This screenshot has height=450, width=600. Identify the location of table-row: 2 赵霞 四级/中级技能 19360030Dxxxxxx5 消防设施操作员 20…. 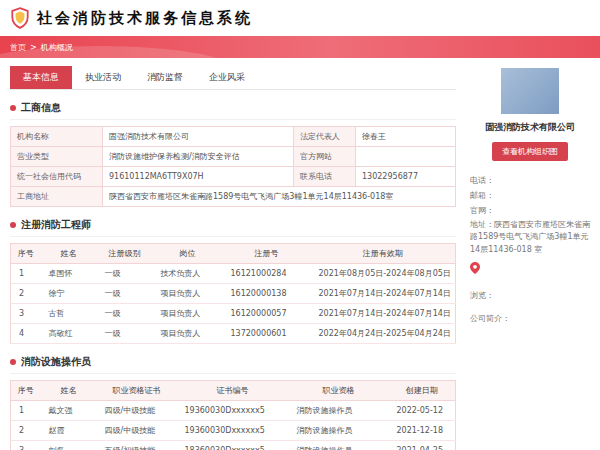
(234, 431).